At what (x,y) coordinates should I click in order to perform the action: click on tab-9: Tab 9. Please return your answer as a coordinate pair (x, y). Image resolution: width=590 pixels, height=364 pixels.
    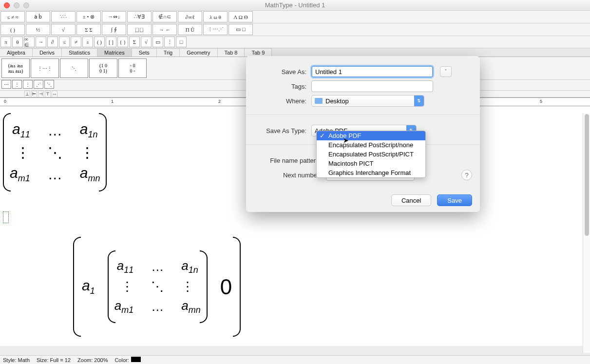
    Looking at the image, I should click on (258, 53).